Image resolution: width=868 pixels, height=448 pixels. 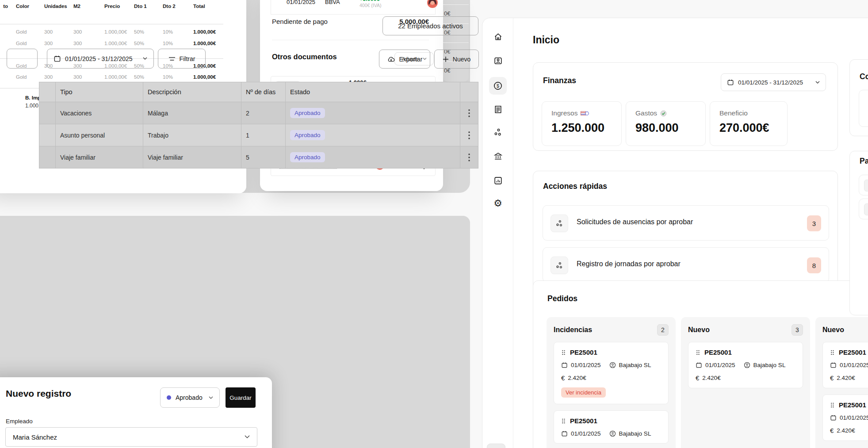 I want to click on kpi-card-cut: H 7, so click(x=863, y=108).